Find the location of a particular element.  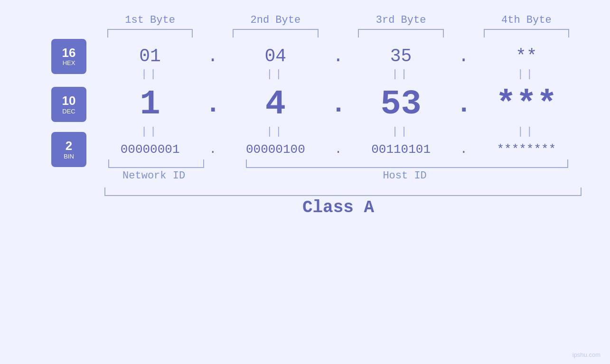

bracket-b1 is located at coordinates (150, 33).